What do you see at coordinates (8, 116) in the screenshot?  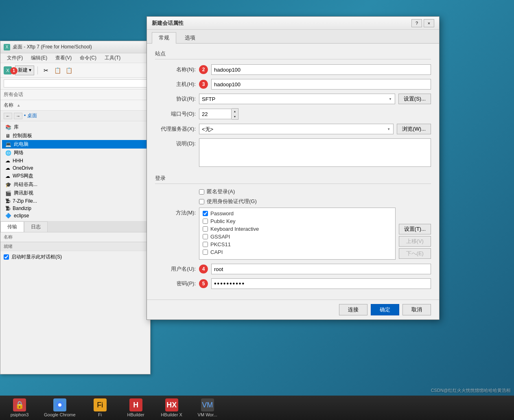 I see `nav-back: ←` at bounding box center [8, 116].